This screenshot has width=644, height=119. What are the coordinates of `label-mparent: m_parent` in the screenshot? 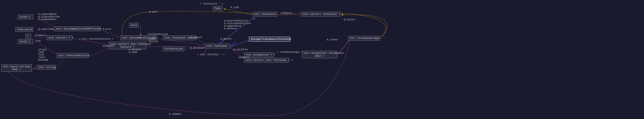 It's located at (226, 39).